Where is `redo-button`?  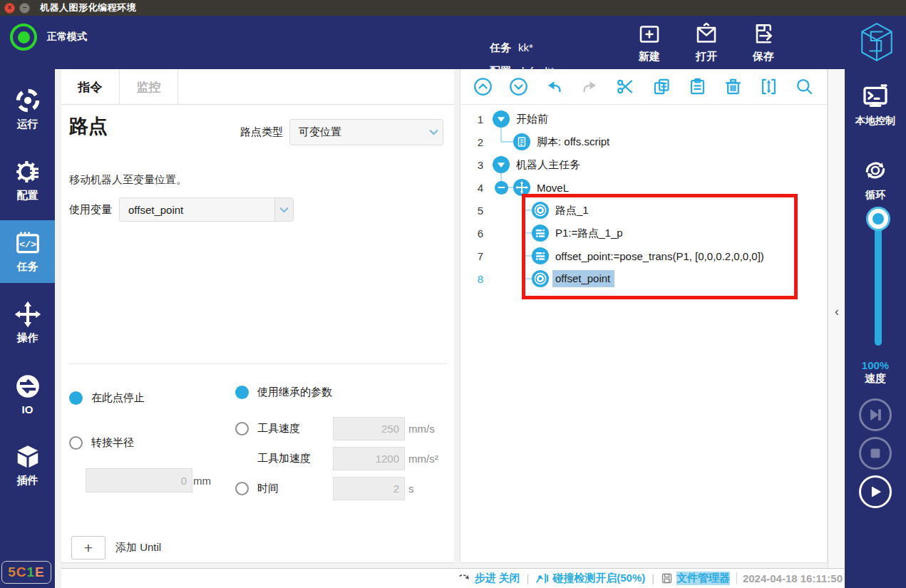 redo-button is located at coordinates (590, 87).